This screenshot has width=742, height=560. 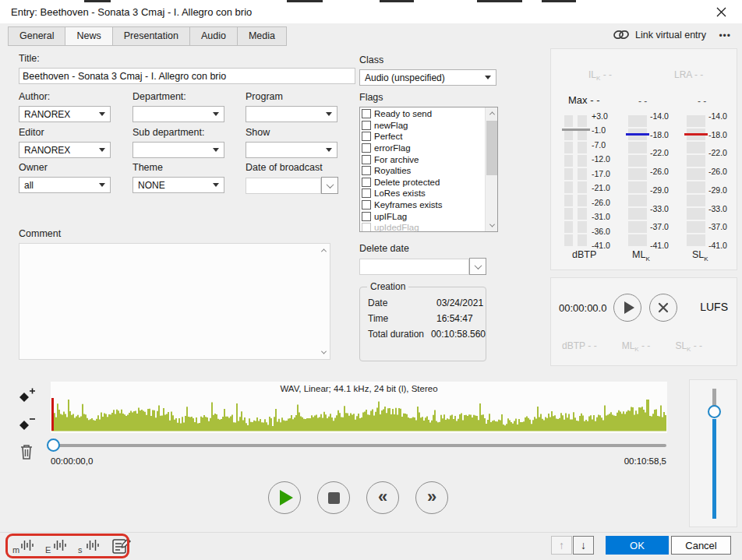 What do you see at coordinates (403, 114) in the screenshot?
I see `flag-label: Ready to send` at bounding box center [403, 114].